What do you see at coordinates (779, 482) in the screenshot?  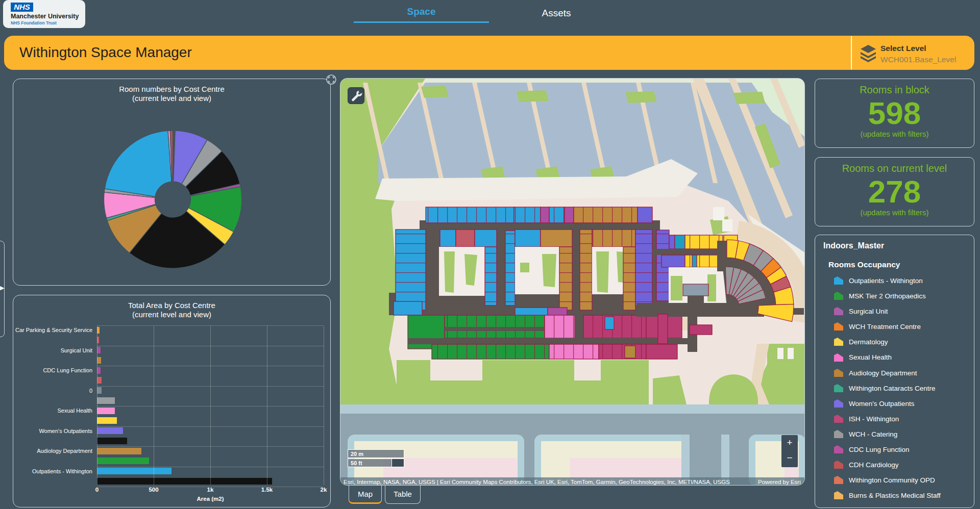 I see `svg-text: Powered by Esri` at bounding box center [779, 482].